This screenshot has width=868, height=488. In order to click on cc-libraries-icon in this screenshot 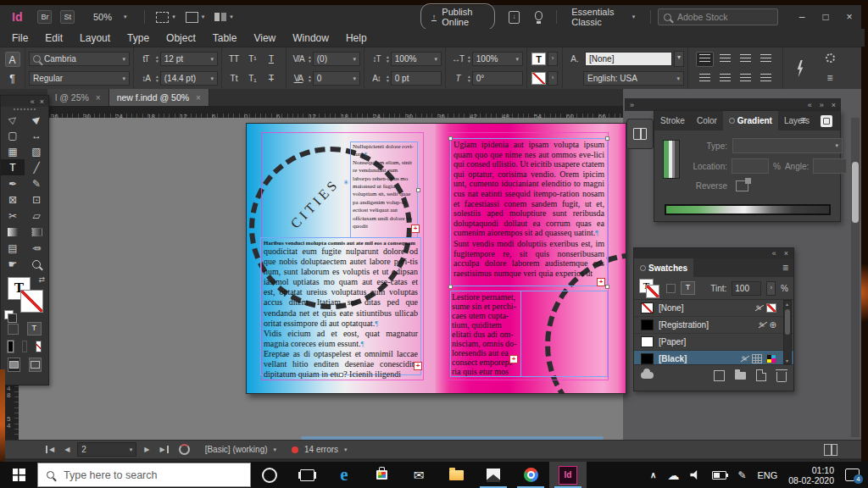, I will do `click(648, 375)`.